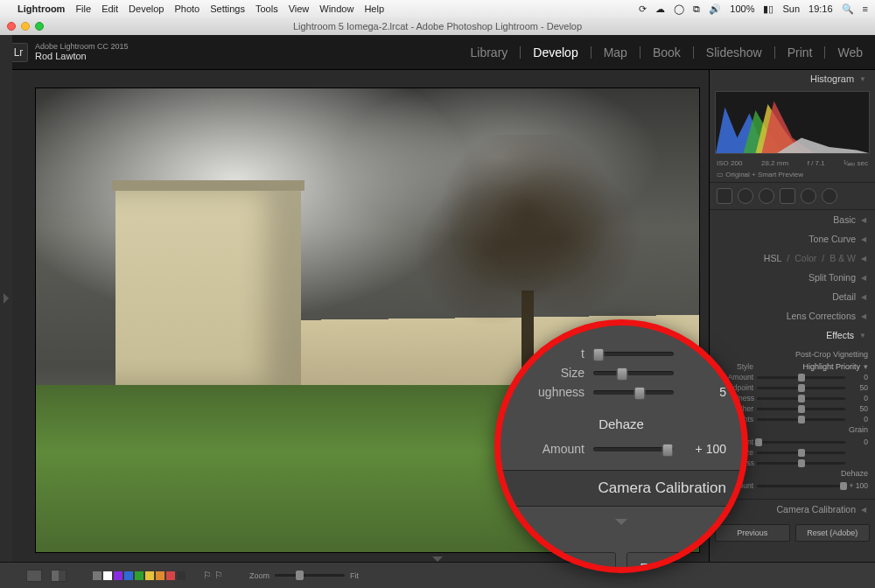 The width and height of the screenshot is (875, 588). I want to click on wifi-icon: ⧉, so click(696, 9).